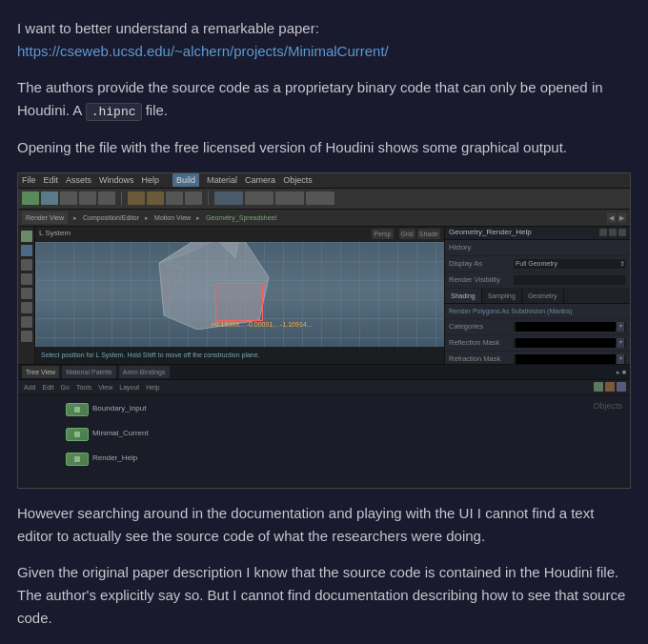 Image resolution: width=648 pixels, height=644 pixels. I want to click on vp-btn-grid: Grid, so click(408, 234).